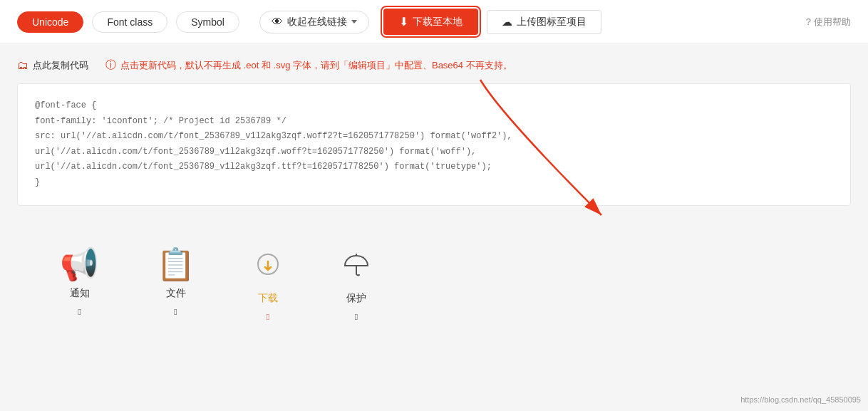  I want to click on watermark-text: https://blog.csdn.net/qq_45850095, so click(801, 400).